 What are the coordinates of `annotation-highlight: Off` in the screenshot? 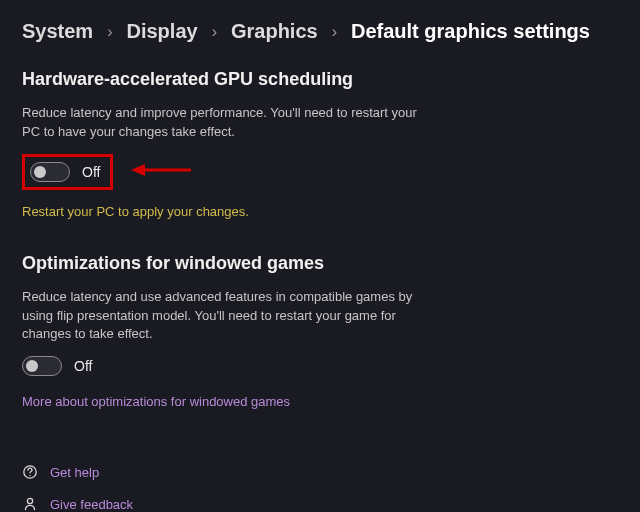 It's located at (68, 172).